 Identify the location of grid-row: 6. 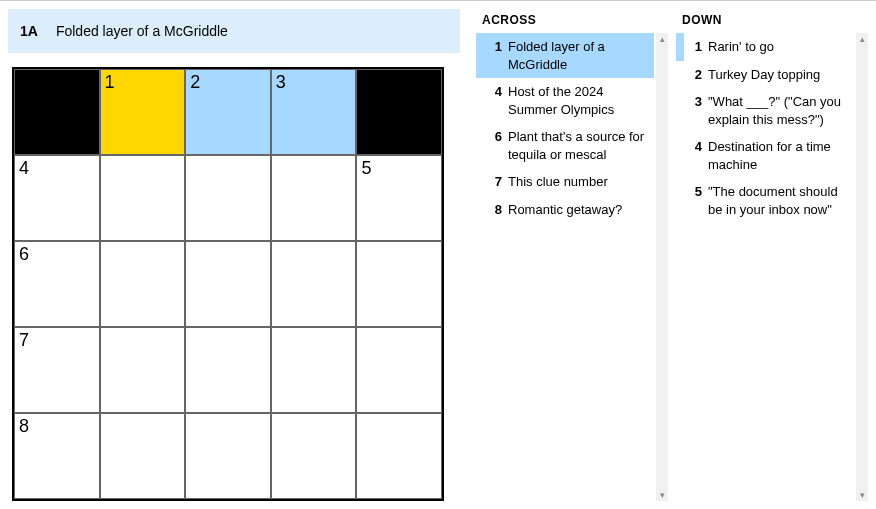
(228, 284).